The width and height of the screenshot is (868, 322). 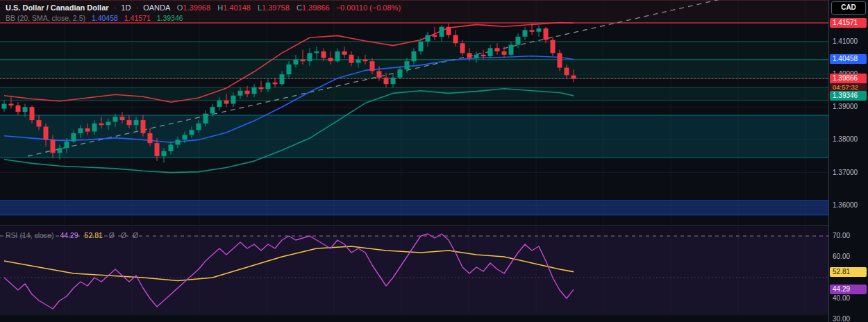 What do you see at coordinates (237, 8) in the screenshot?
I see `high-value: 1.40148` at bounding box center [237, 8].